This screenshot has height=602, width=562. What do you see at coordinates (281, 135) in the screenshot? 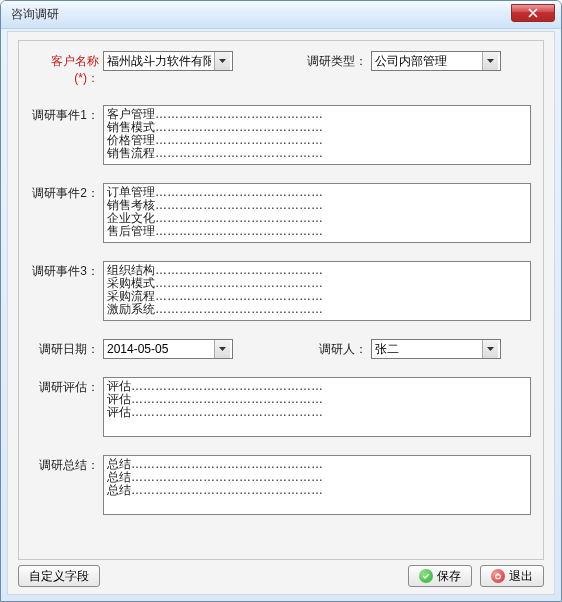
I see `row-event1: 调研事件1：` at bounding box center [281, 135].